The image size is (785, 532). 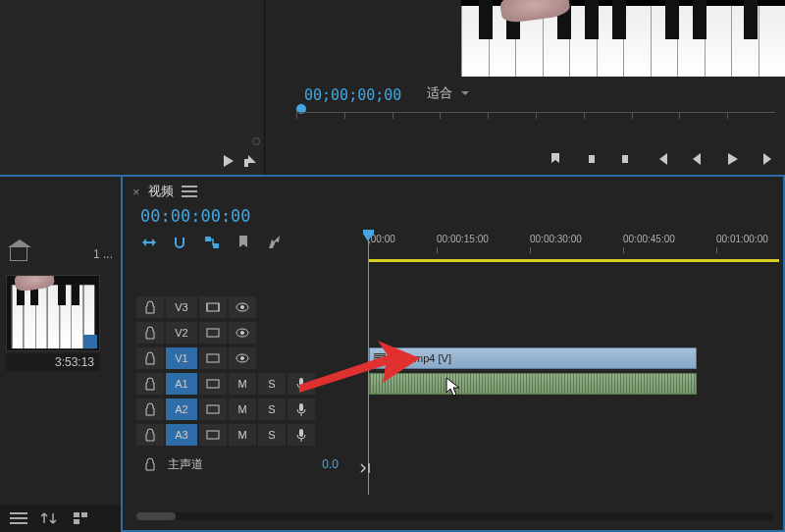 What do you see at coordinates (591, 159) in the screenshot?
I see `mark-in-icon` at bounding box center [591, 159].